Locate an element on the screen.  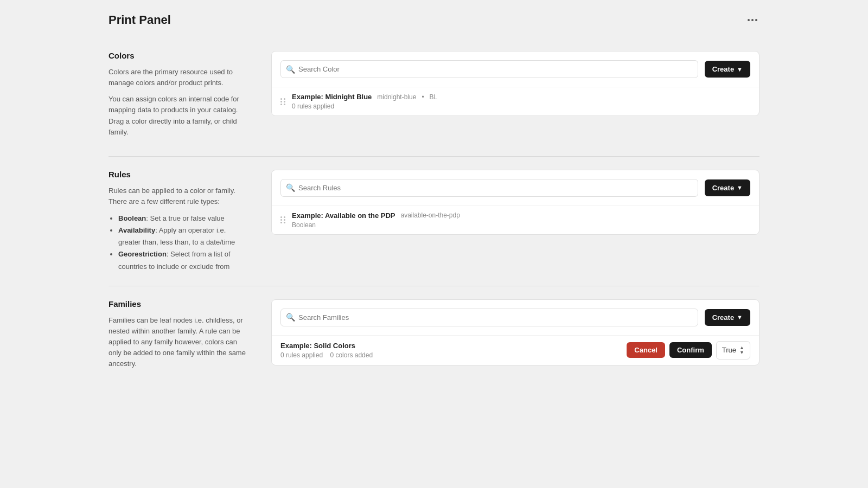
rule-list-item-boolean: Boolean: Set a true or false value is located at coordinates (184, 219).